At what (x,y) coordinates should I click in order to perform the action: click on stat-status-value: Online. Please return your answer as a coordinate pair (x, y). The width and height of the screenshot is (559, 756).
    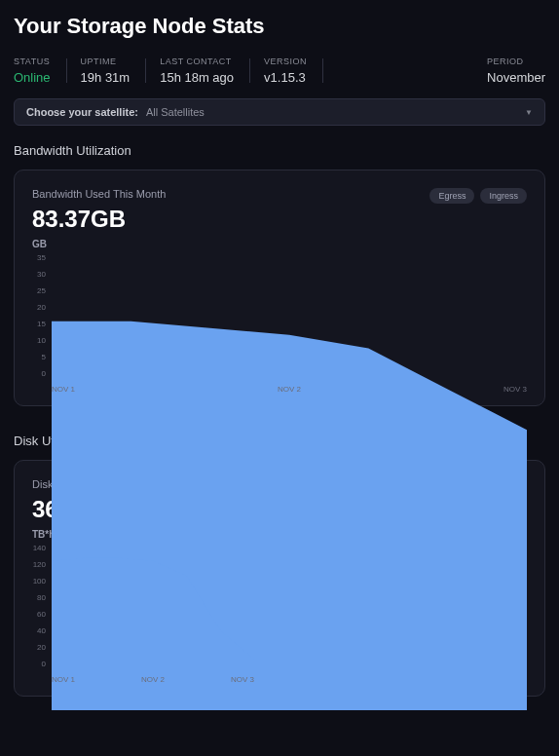
    Looking at the image, I should click on (32, 78).